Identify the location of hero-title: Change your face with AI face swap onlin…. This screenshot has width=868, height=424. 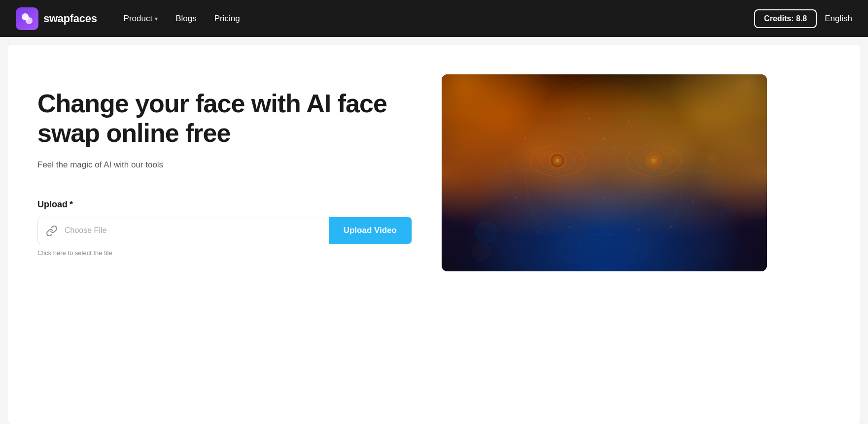
(225, 119).